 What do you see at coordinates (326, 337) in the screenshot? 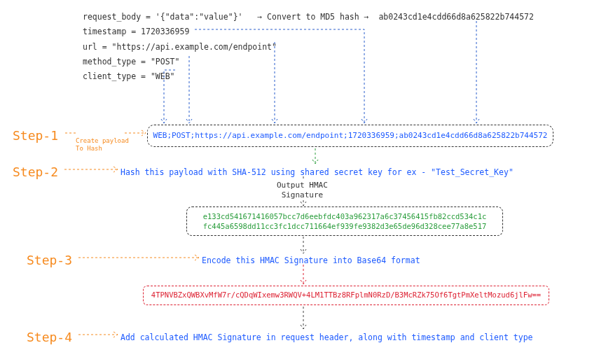
I see `step-4-description: Add calculated HMAC Signature in request…` at bounding box center [326, 337].